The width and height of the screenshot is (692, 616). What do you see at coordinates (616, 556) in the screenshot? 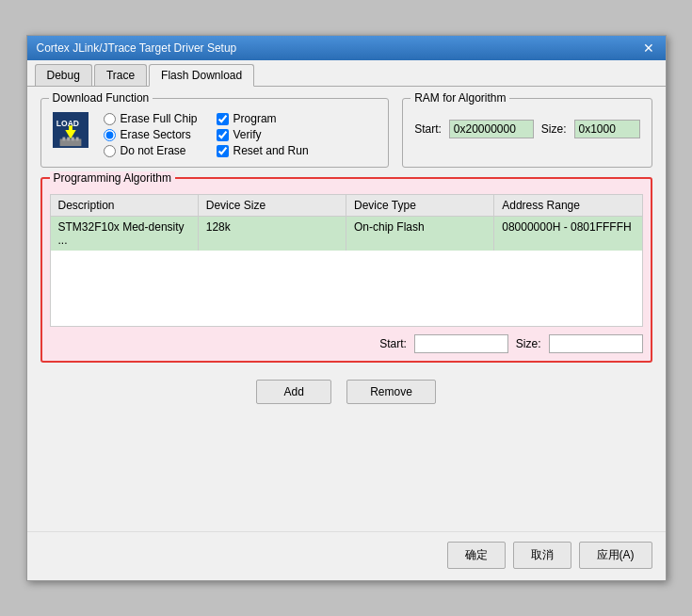
I see `apply-button: 应用(A)` at bounding box center [616, 556].